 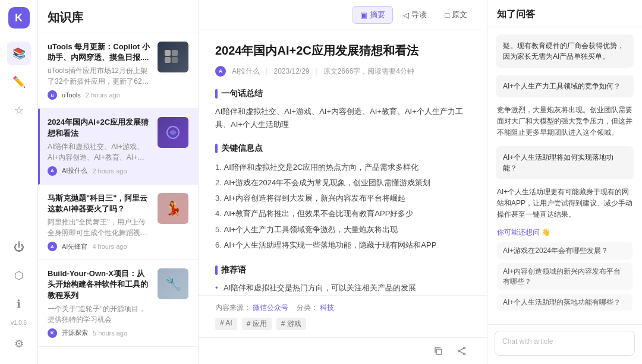 I want to click on meta-date: 2023/12/29, so click(x=291, y=71).